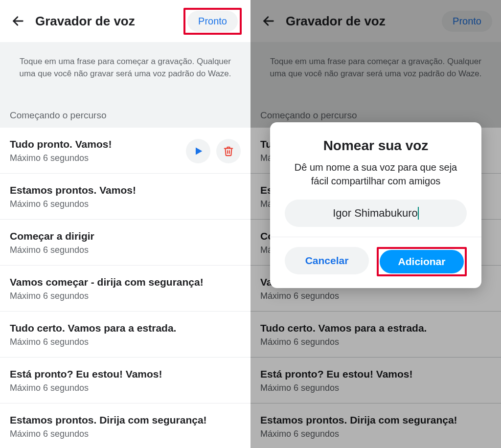  Describe the element at coordinates (125, 21) in the screenshot. I see `app-header: Gravador de voz Pronto` at that location.